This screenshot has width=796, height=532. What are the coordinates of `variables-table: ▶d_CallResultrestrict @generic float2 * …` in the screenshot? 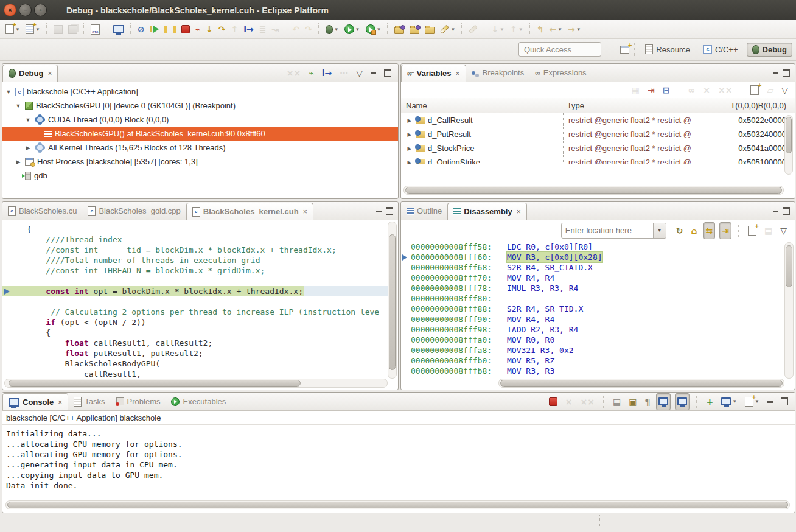 It's located at (598, 139).